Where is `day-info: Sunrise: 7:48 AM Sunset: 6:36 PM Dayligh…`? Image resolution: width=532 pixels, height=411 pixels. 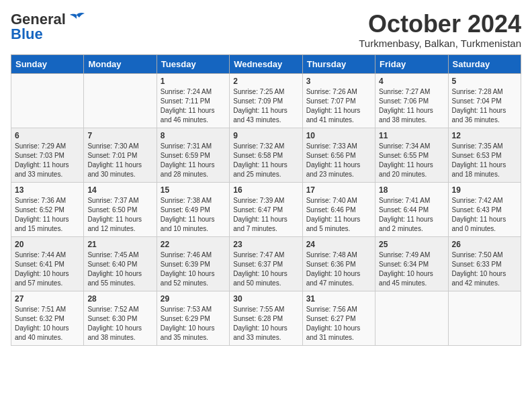 day-info: Sunrise: 7:48 AM Sunset: 6:36 PM Dayligh… is located at coordinates (339, 269).